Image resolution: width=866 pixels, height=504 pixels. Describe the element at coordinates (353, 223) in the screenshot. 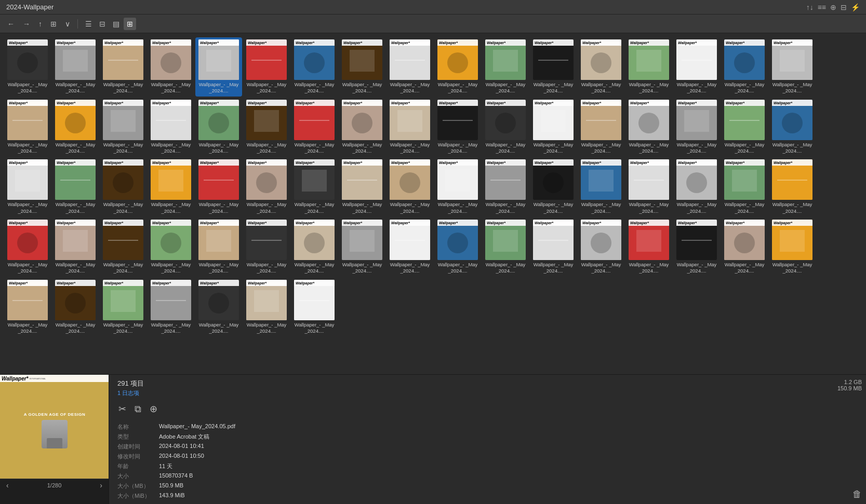

I see `svg-text: Wallpaper*` at that location.